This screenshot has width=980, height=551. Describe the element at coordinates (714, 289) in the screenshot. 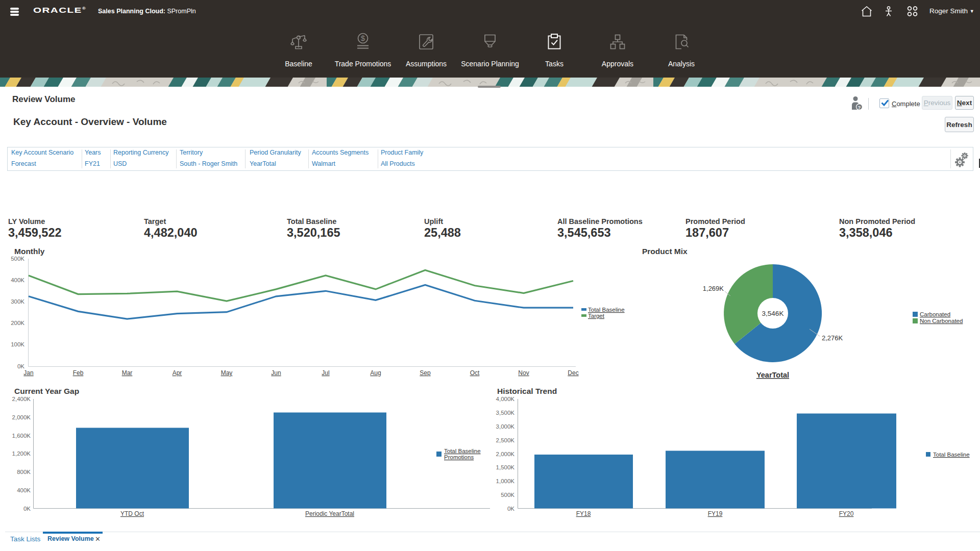

I see `svg-text: 1,269K` at that location.